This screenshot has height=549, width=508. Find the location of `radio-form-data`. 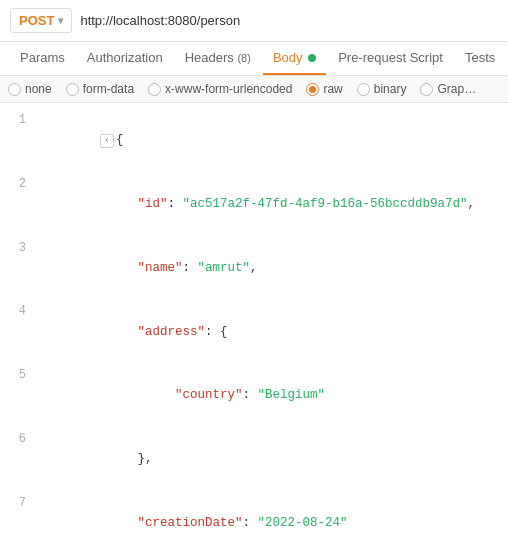

radio-form-data is located at coordinates (72, 90).